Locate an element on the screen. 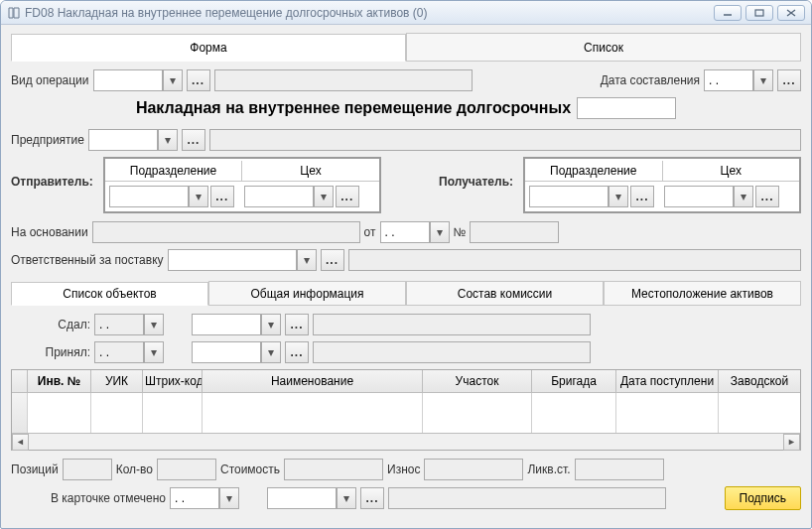 Image resolution: width=812 pixels, height=529 pixels. receiver-label: Получатель: is located at coordinates (476, 173).